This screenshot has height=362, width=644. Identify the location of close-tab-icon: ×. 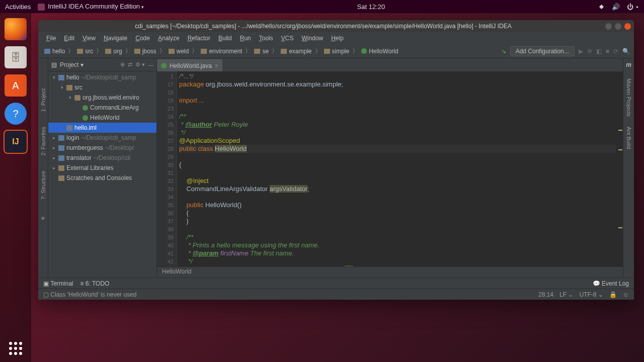
(216, 66).